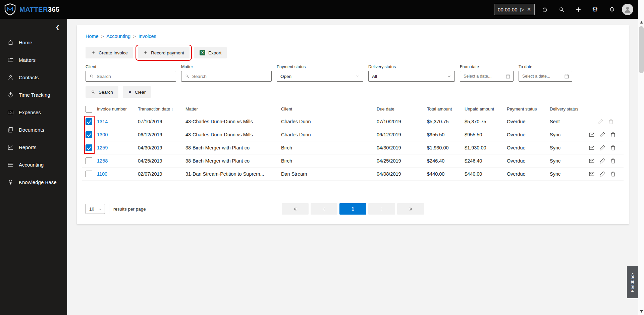 This screenshot has width=644, height=315. I want to click on page-1-button: 1, so click(353, 209).